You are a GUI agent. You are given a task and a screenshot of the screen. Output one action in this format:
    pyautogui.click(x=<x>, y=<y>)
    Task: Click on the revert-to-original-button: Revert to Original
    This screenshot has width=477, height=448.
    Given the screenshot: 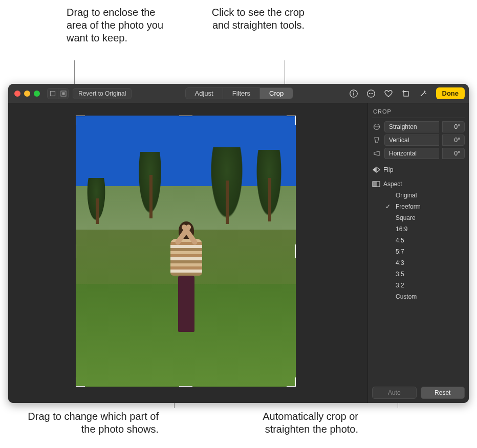 What is the action you would take?
    pyautogui.click(x=102, y=94)
    